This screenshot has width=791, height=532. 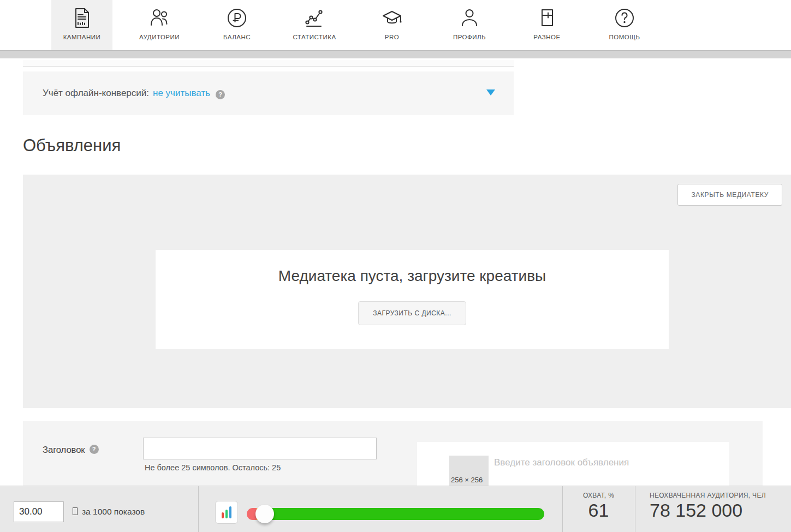 I want to click on reach-percent-value: 61, so click(x=598, y=511).